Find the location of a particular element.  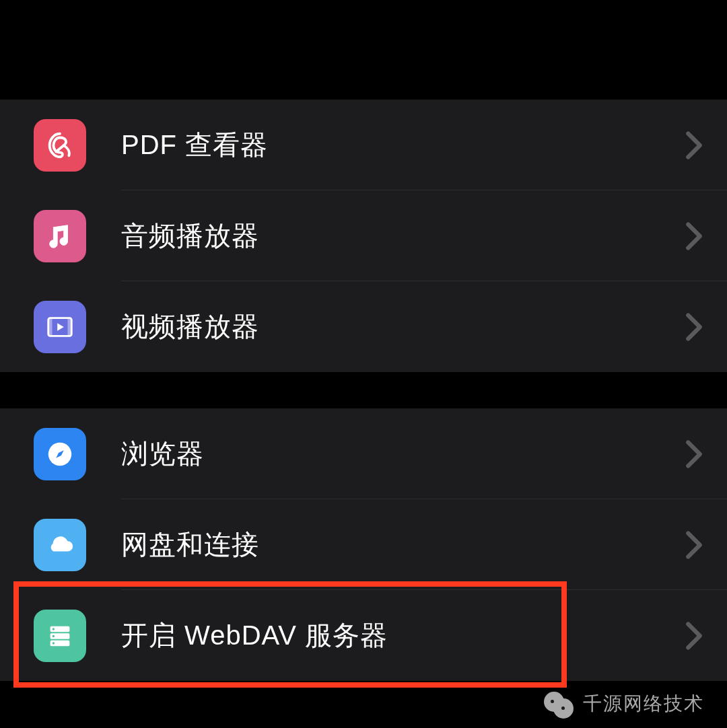

row-webdav-server: 开启 WebDAV 服务器 is located at coordinates (364, 635).